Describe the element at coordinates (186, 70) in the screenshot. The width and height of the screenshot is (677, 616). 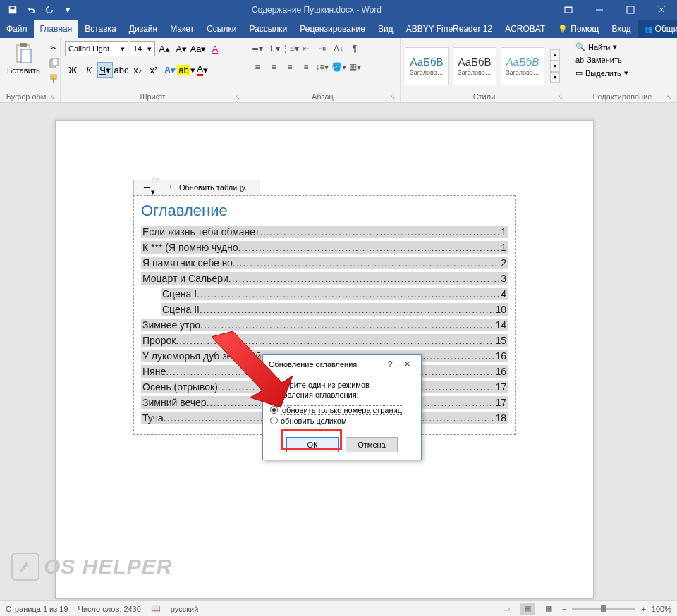
I see `highlight-icon: ab▾` at that location.